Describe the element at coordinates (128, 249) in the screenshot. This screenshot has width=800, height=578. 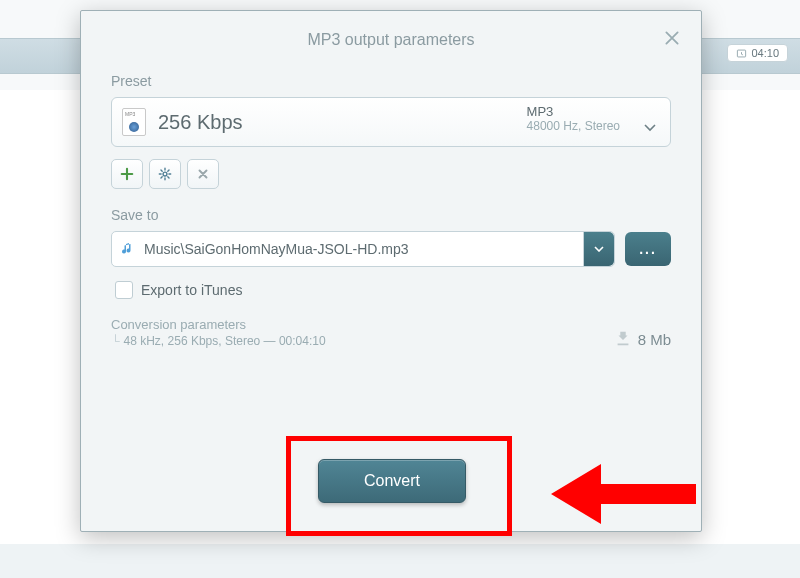
I see `music-note-icon` at that location.